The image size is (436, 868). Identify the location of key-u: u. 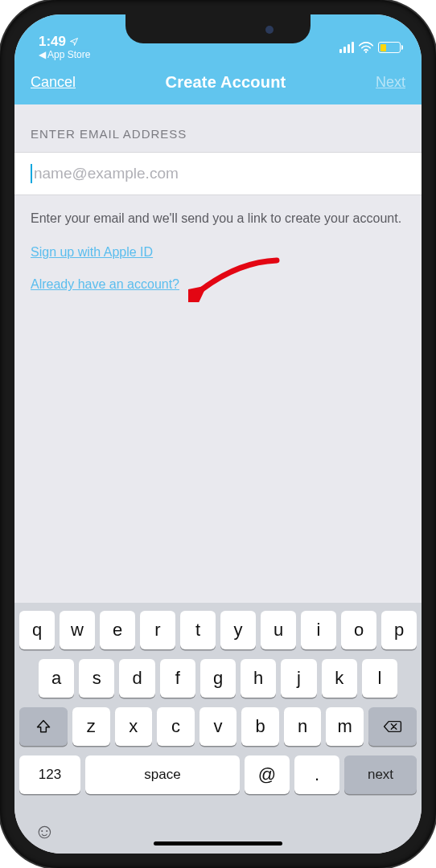
(278, 630).